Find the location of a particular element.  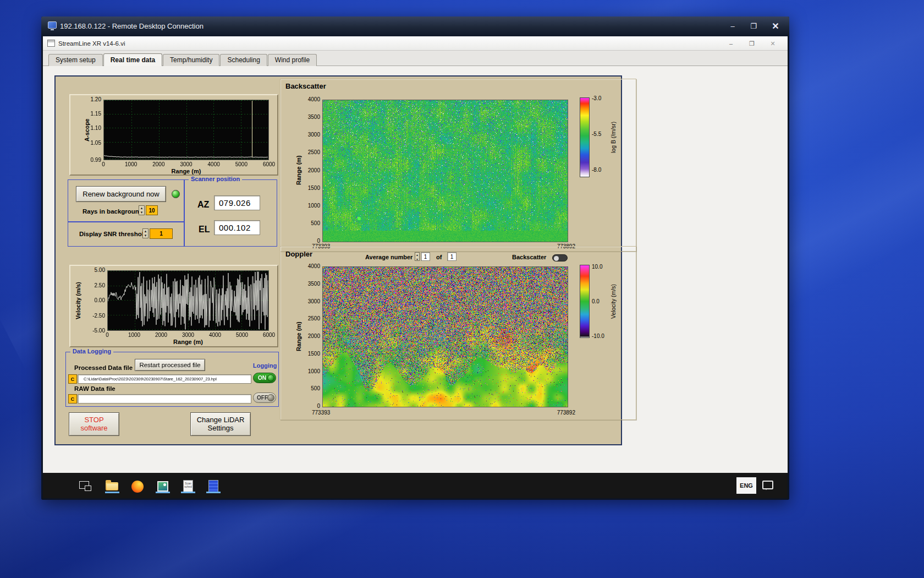

tab-real-time-data: Real time data is located at coordinates (133, 59).